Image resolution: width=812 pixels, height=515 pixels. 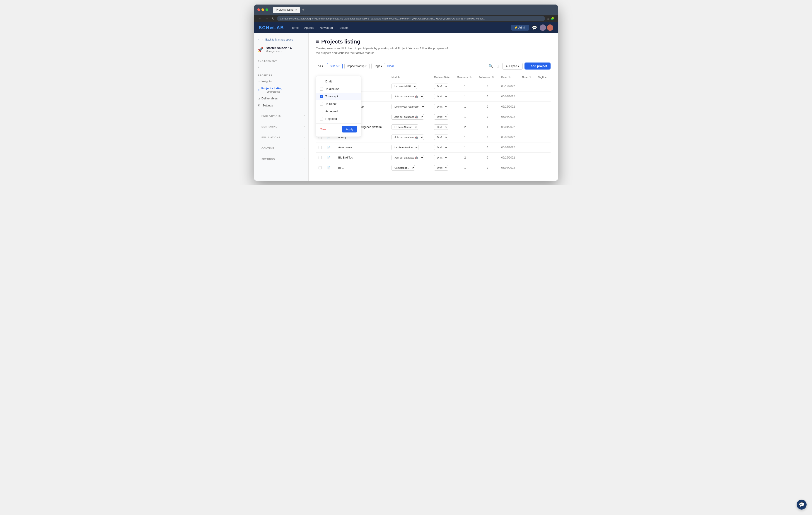 What do you see at coordinates (287, 10) in the screenshot?
I see `browser-tab-active: Projects listing ✕` at bounding box center [287, 10].